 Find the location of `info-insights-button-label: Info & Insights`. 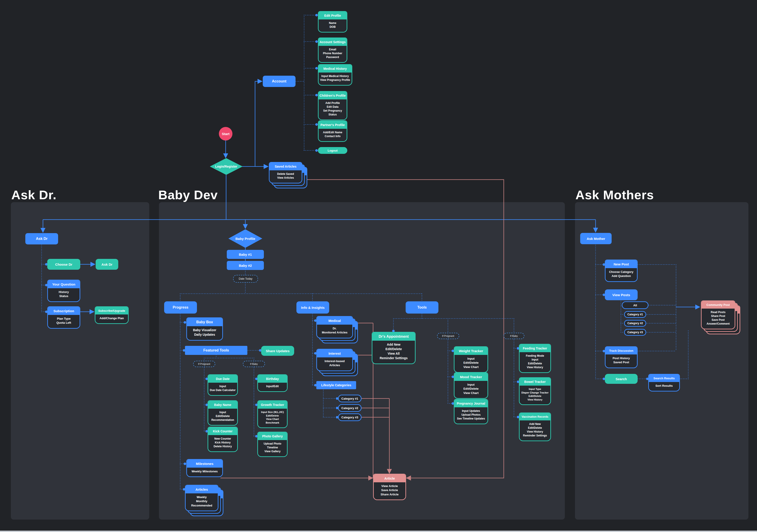

info-insights-button-label: Info & Insights is located at coordinates (313, 308).